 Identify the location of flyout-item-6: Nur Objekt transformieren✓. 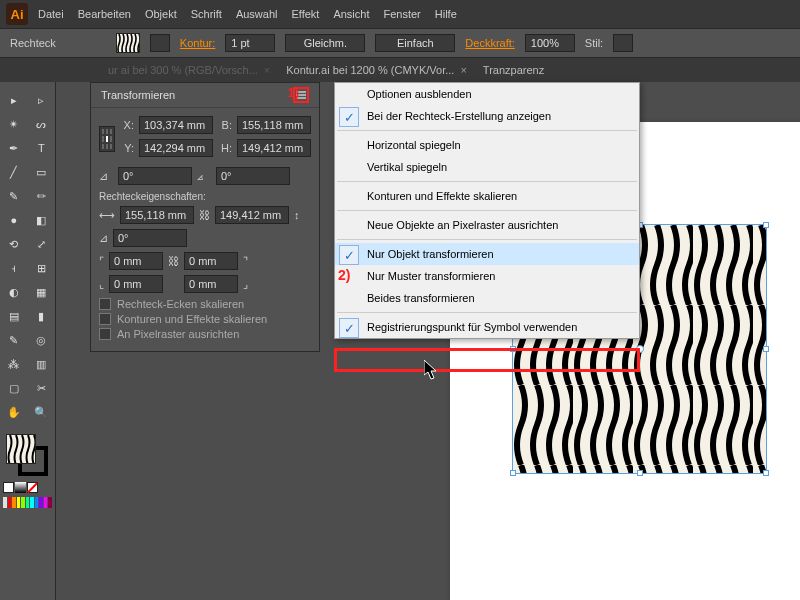
(487, 254).